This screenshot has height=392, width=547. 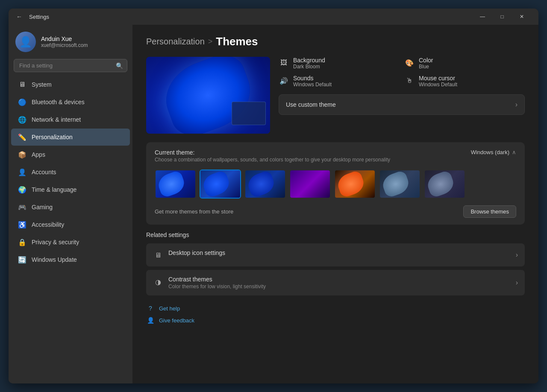 I want to click on sidebar-item-apps: 📦 Apps, so click(x=71, y=155).